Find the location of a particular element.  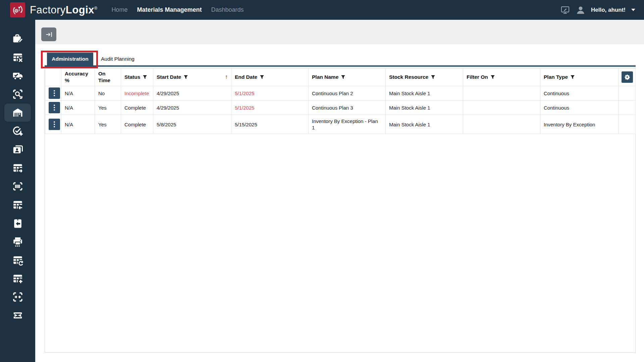

column-header-accuracy: Accuracy % is located at coordinates (78, 77).